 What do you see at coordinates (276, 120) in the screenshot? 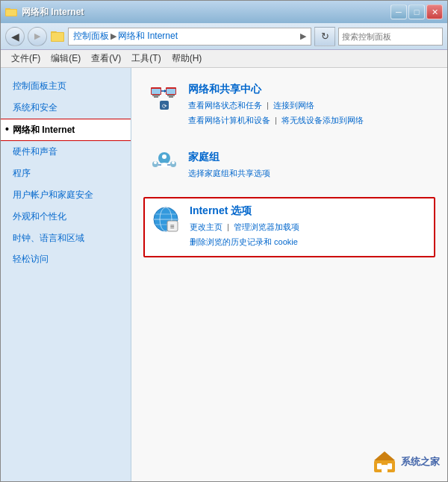
I see `sep-2: |` at bounding box center [276, 120].